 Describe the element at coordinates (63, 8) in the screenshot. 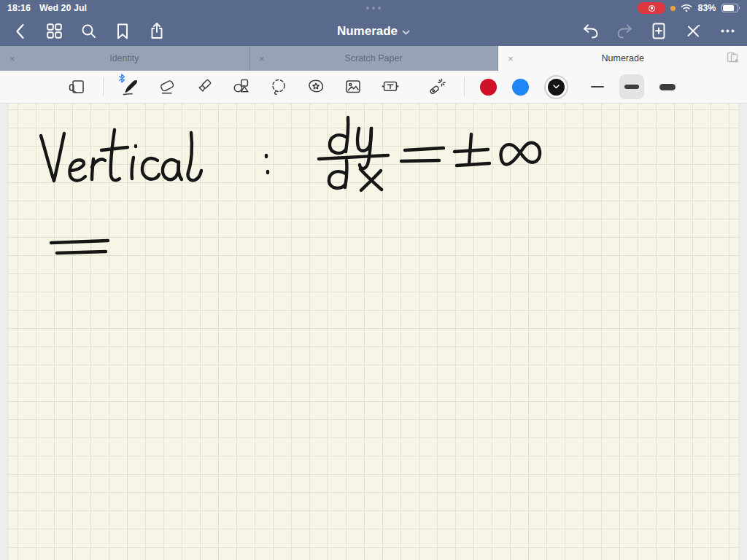

I see `date: Wed 20 Jul` at that location.